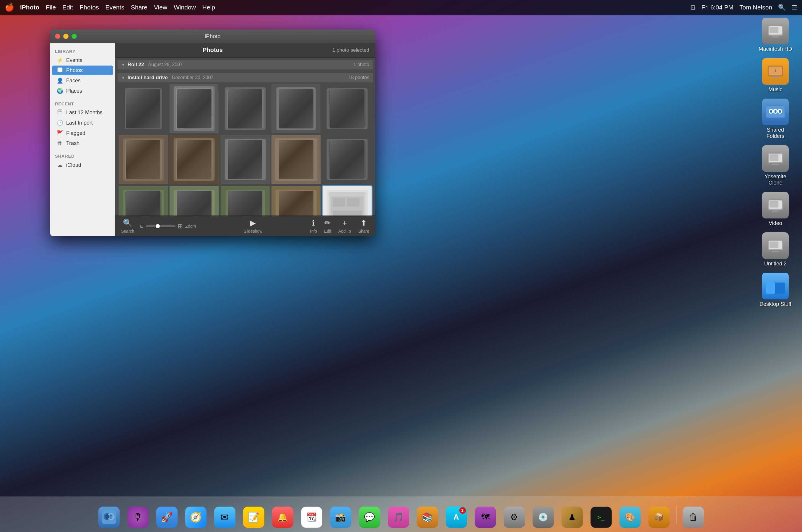 The width and height of the screenshot is (802, 532). Describe the element at coordinates (181, 226) in the screenshot. I see `zoom-large-icon: ⊞` at that location.